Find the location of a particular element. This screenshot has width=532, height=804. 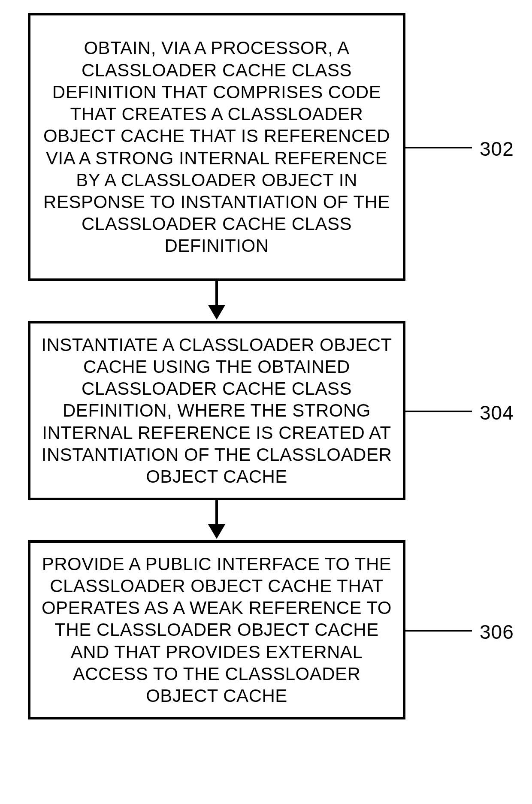

step-box-304-text: INSTANTIATE A CLASSLOADER OBJECT CACHE U… is located at coordinates (217, 411).